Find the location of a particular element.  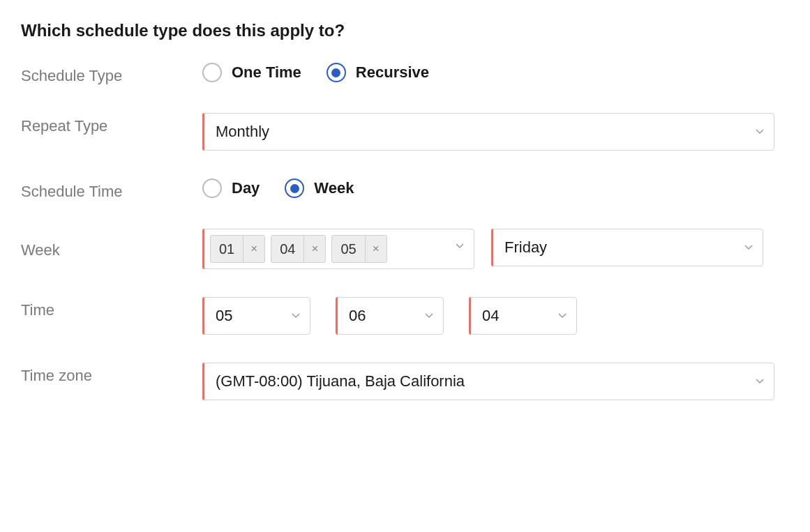

week-tag-label: 01 is located at coordinates (227, 249).